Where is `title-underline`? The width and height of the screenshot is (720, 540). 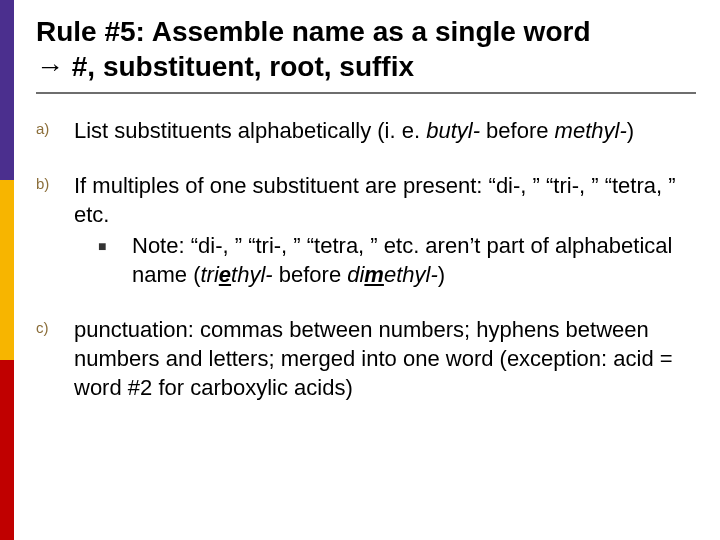
title-underline is located at coordinates (366, 93).